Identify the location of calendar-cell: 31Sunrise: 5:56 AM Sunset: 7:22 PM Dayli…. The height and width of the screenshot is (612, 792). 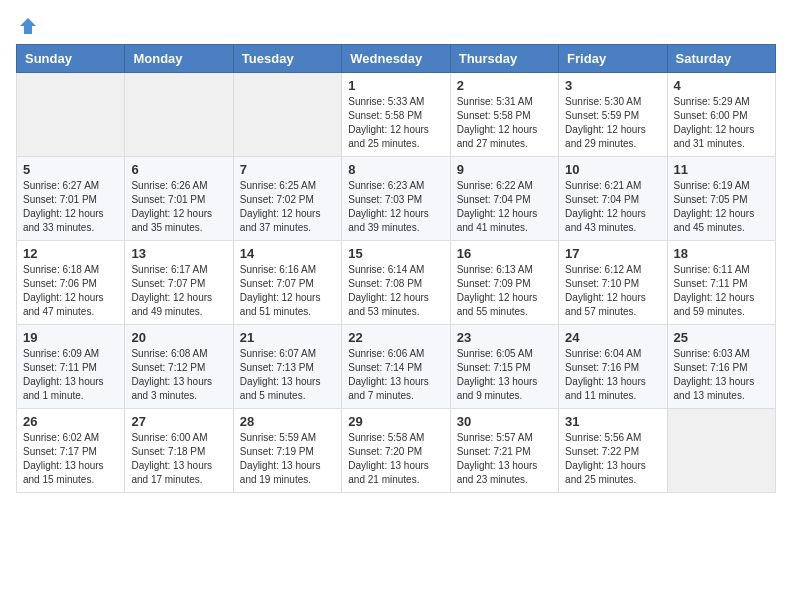
(613, 451).